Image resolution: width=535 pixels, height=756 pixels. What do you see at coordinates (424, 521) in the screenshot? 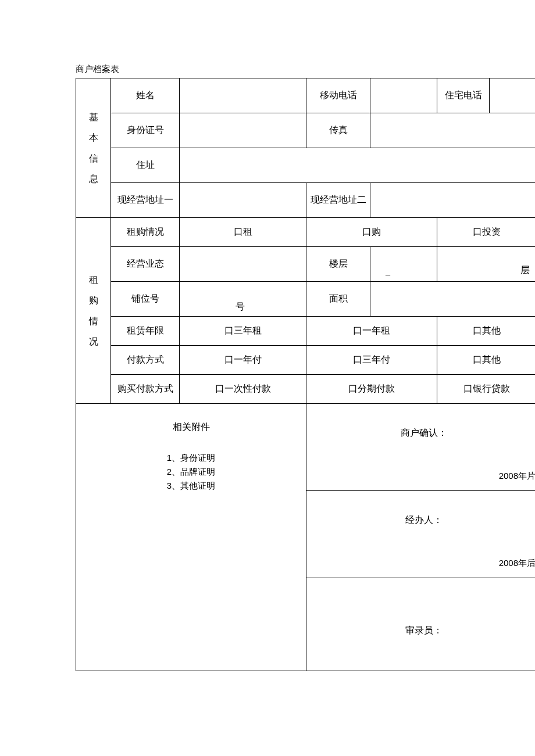
I see `signature-handler-label: 经办人：` at bounding box center [424, 521].